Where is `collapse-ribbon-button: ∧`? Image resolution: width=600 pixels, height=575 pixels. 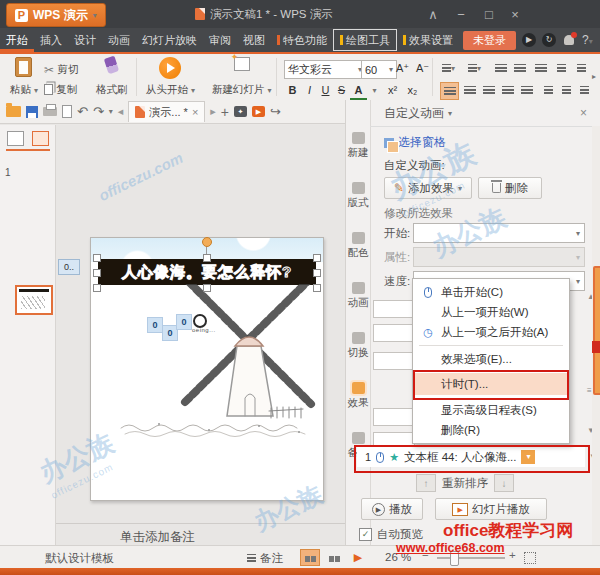
collapse-ribbon-button: ∧ is located at coordinates (433, 14).